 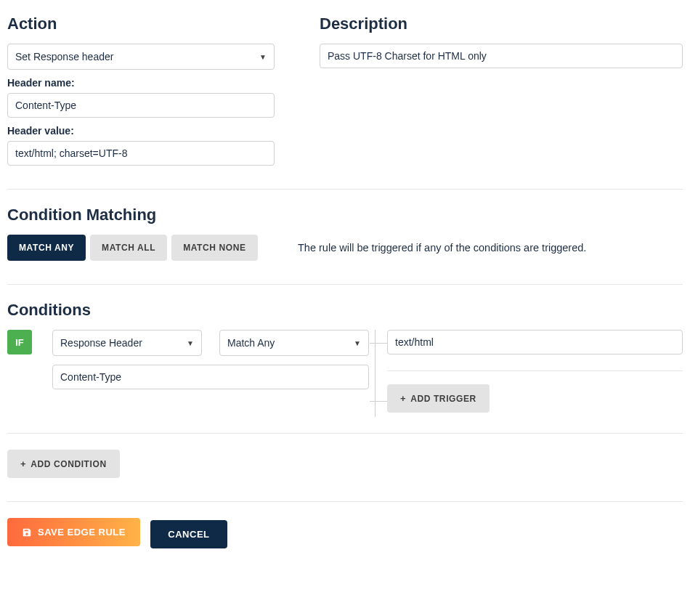 What do you see at coordinates (535, 342) in the screenshot?
I see `trigger-value-input` at bounding box center [535, 342].